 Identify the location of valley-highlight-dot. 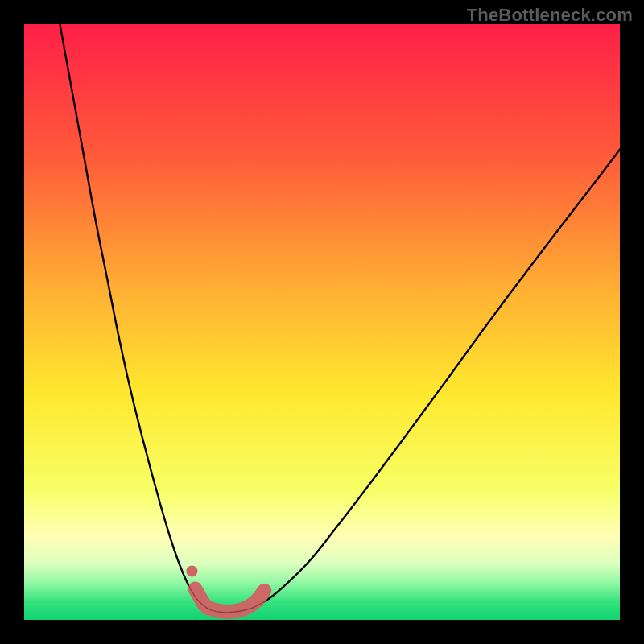
(192, 572).